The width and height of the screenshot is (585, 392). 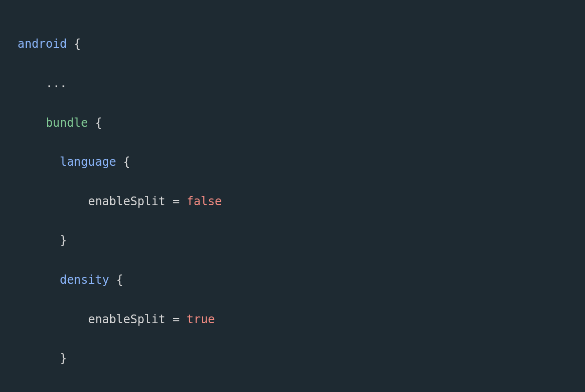 What do you see at coordinates (88, 162) in the screenshot?
I see `section-language: language` at bounding box center [88, 162].